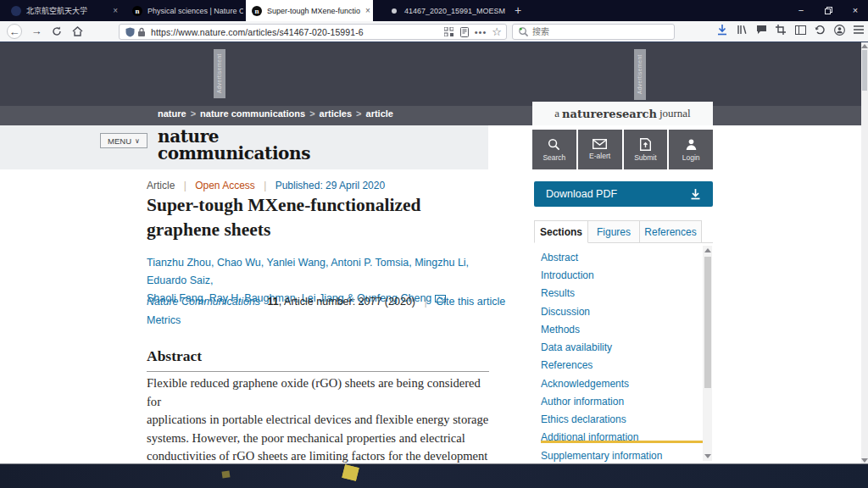 This screenshot has height=488, width=868. Describe the element at coordinates (465, 32) in the screenshot. I see `reader-mode-icon` at that location.